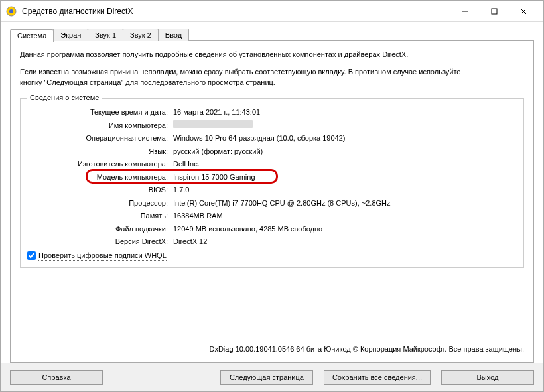  I want to click on row-model: Модель компьютера: Inspiron 15 7000 Gami…, so click(272, 178).